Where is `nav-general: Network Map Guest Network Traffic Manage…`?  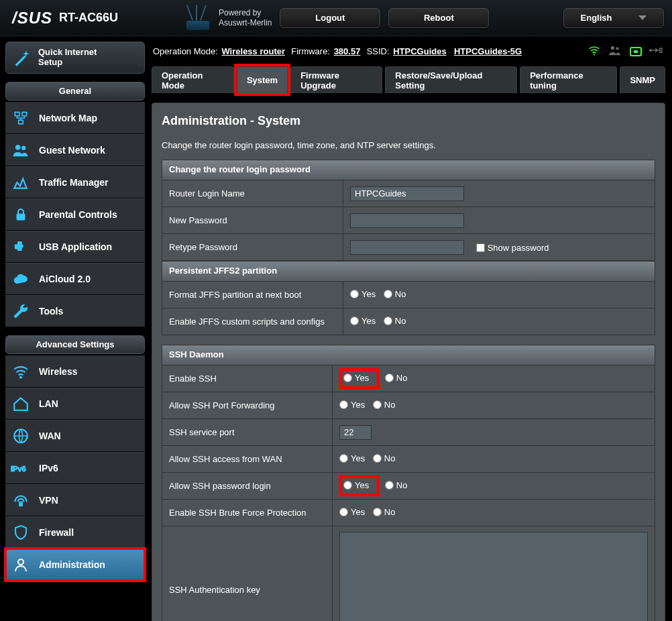 nav-general: Network Map Guest Network Traffic Manage… is located at coordinates (75, 215).